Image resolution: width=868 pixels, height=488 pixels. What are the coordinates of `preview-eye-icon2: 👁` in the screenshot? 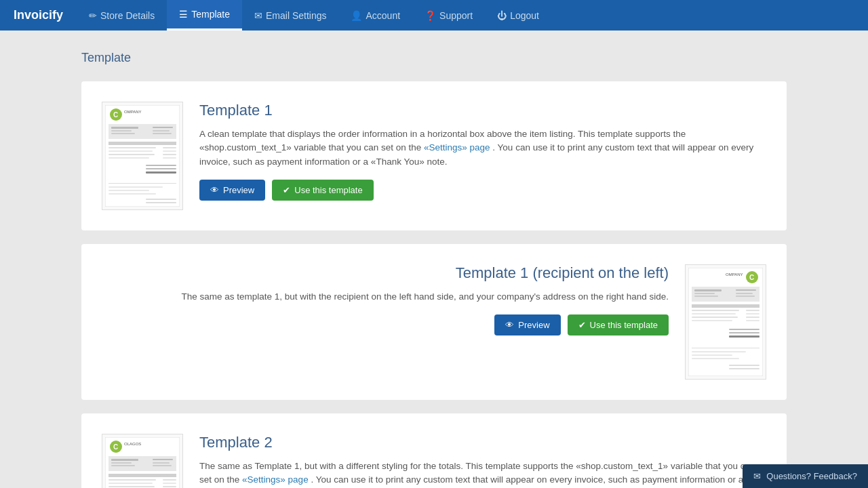 It's located at (510, 325).